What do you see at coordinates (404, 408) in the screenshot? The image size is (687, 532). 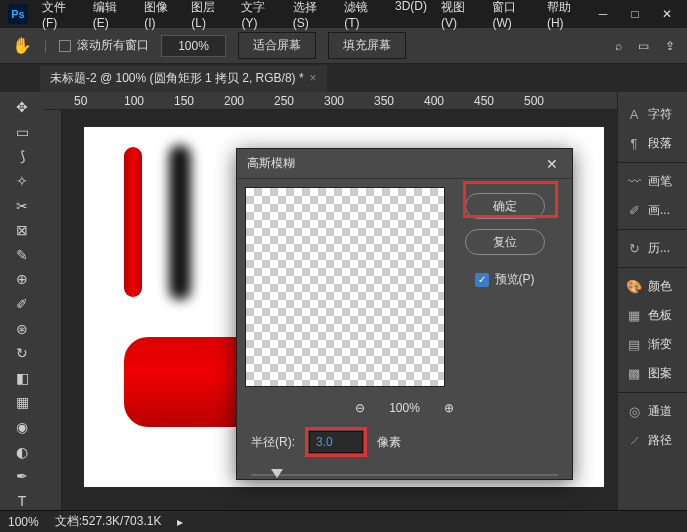 I see `preview-zoom: 100%` at bounding box center [404, 408].